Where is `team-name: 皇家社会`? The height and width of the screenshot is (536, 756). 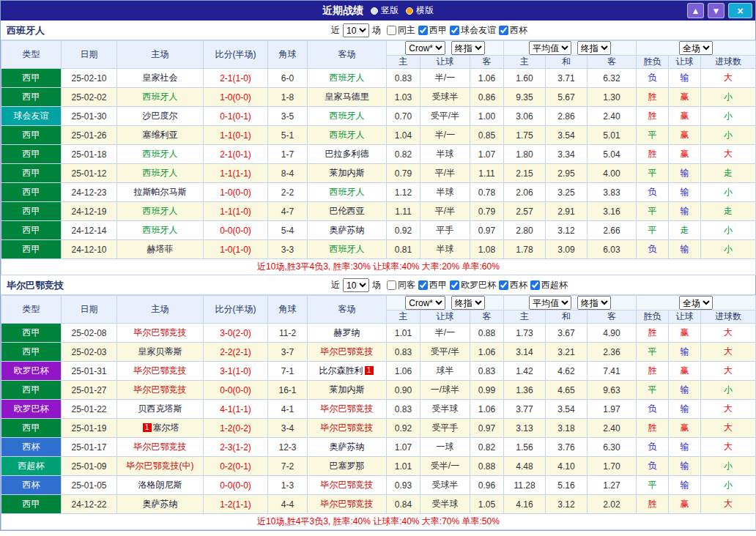 team-name: 皇家社会 is located at coordinates (160, 78).